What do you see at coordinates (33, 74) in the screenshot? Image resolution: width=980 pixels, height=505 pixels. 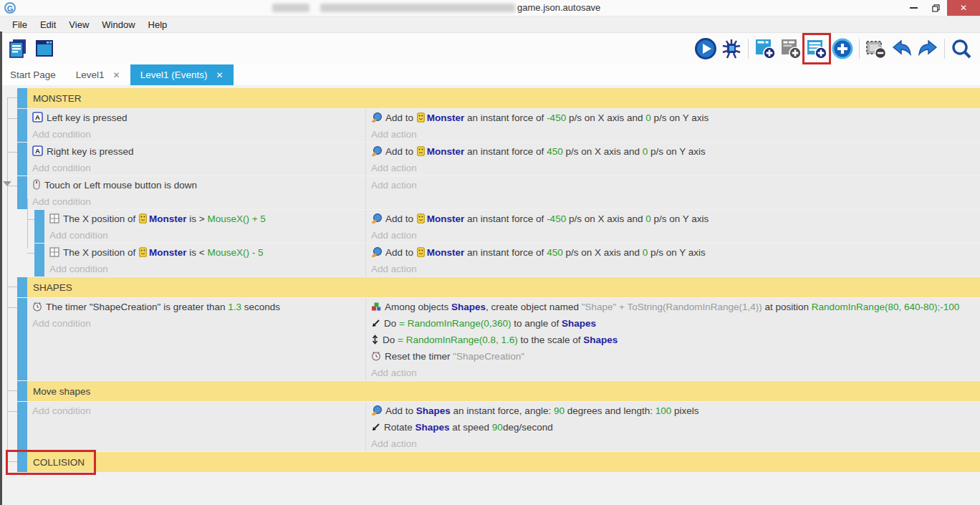 I see `tab-start-page: Start Page` at bounding box center [33, 74].